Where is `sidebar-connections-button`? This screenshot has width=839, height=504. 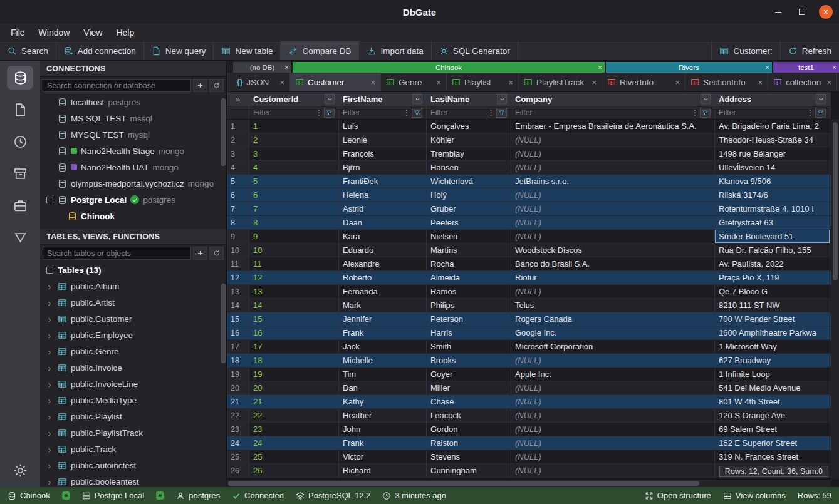 sidebar-connections-button is located at coordinates (20, 78).